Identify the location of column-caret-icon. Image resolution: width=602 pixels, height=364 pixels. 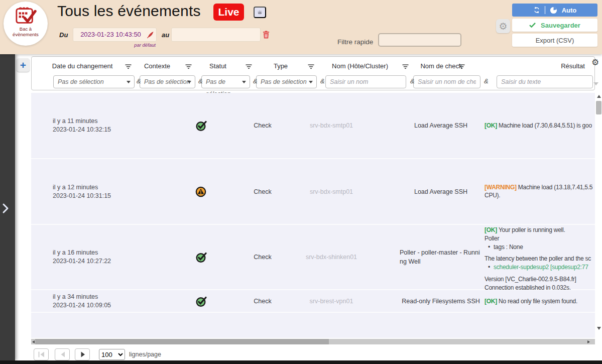
(596, 84).